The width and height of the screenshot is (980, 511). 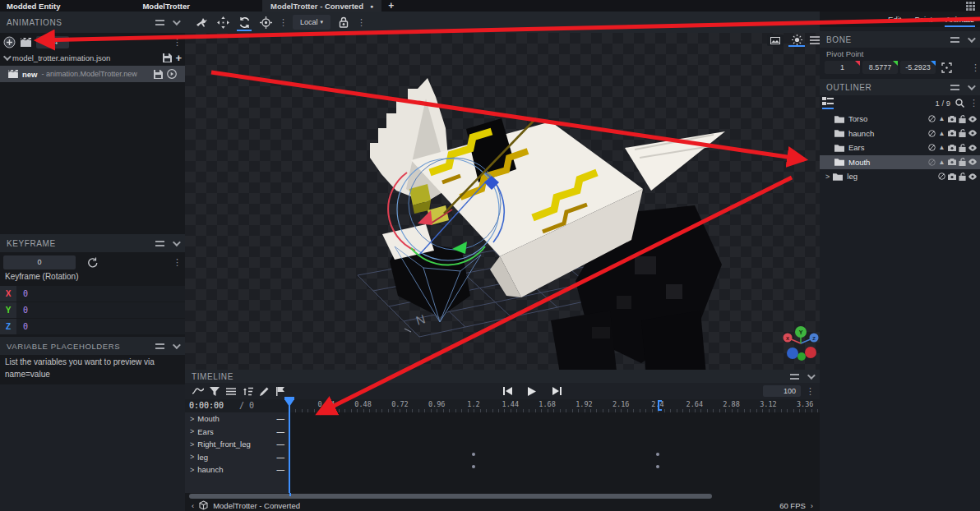 I want to click on channel-mouth: > Mouth —, so click(x=237, y=419).